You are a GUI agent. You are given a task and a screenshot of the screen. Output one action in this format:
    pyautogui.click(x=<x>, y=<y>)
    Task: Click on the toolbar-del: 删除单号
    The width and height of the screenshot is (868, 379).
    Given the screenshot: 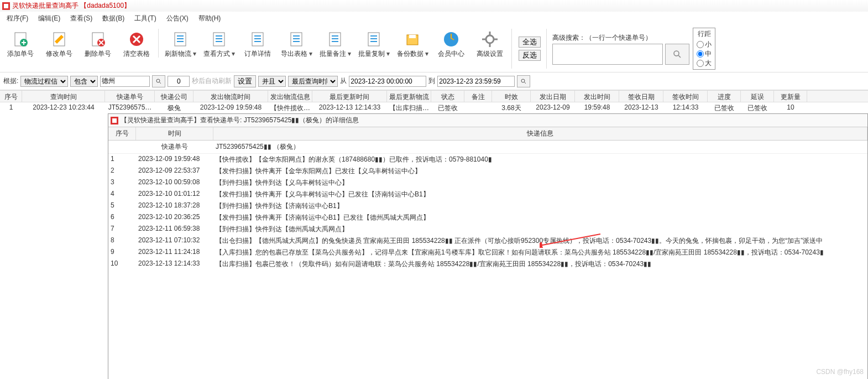 What is the action you would take?
    pyautogui.click(x=98, y=43)
    